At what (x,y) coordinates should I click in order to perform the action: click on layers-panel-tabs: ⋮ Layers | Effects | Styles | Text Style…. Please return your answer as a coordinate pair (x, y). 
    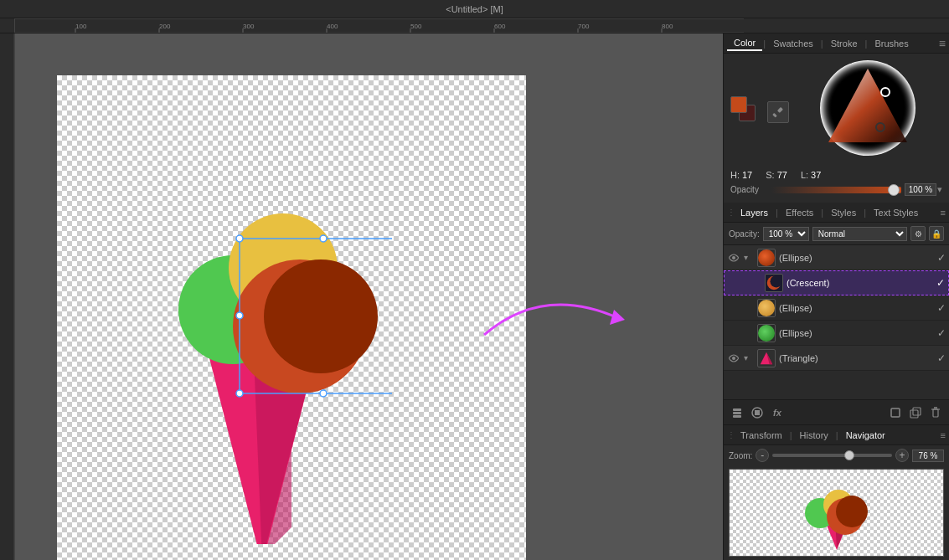
    Looking at the image, I should click on (836, 213).